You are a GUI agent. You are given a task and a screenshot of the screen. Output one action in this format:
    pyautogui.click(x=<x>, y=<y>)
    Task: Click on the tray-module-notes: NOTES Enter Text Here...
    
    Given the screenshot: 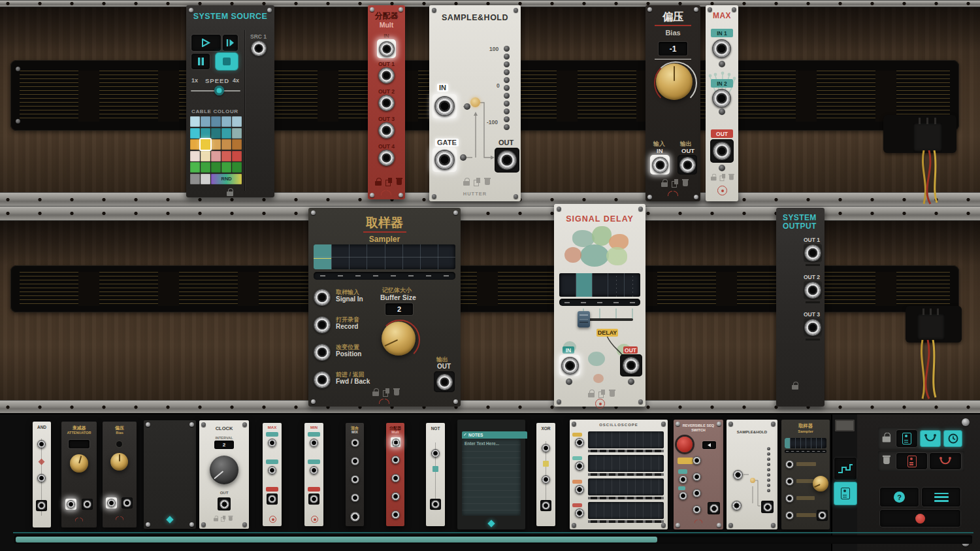 What is the action you would take?
    pyautogui.click(x=491, y=475)
    